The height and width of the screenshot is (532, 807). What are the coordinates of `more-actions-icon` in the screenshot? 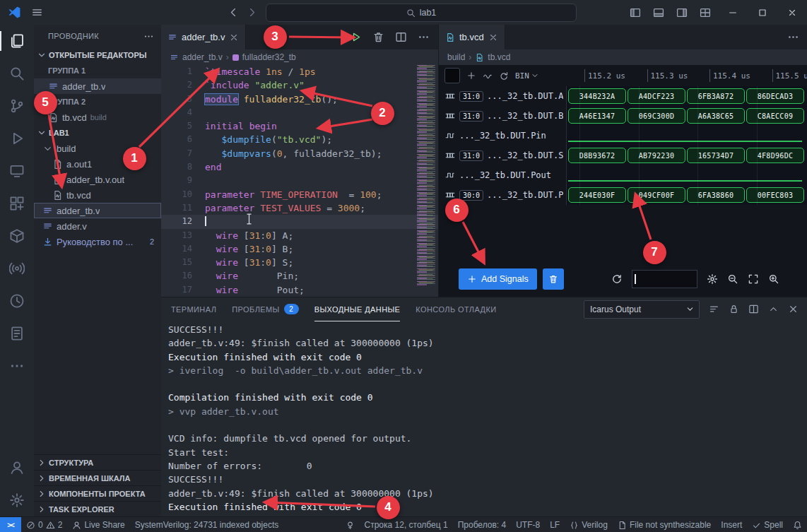 It's located at (424, 37).